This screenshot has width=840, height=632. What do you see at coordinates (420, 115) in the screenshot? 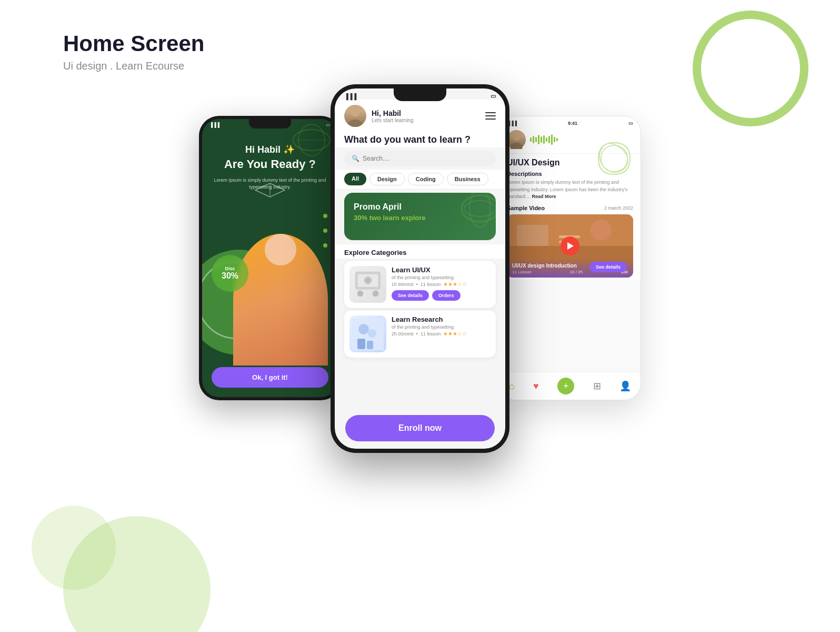
I see `center-header: Hi, Habil Lets start learning` at bounding box center [420, 115].